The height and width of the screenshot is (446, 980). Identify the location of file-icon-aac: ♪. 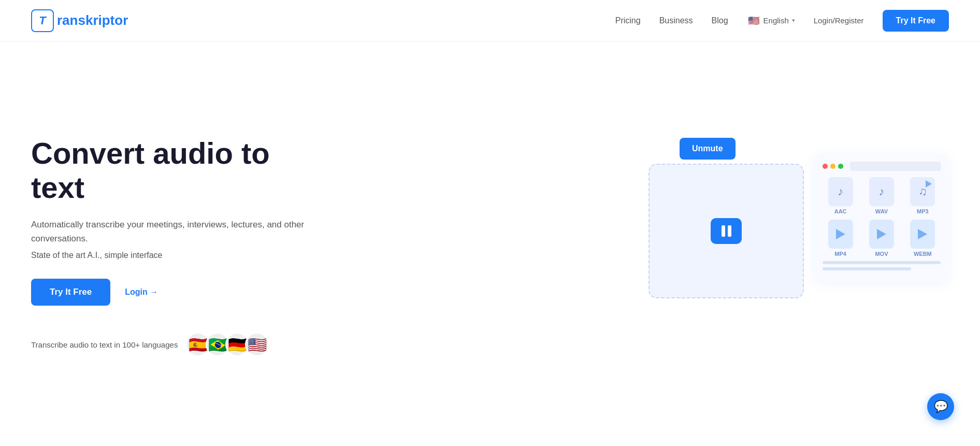
(841, 192).